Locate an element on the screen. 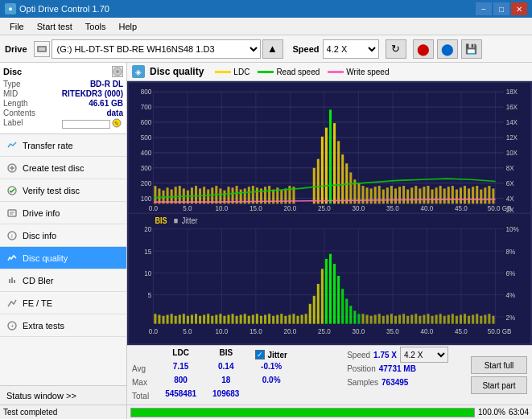  speed-select-stats: 4.2 X is located at coordinates (424, 355).